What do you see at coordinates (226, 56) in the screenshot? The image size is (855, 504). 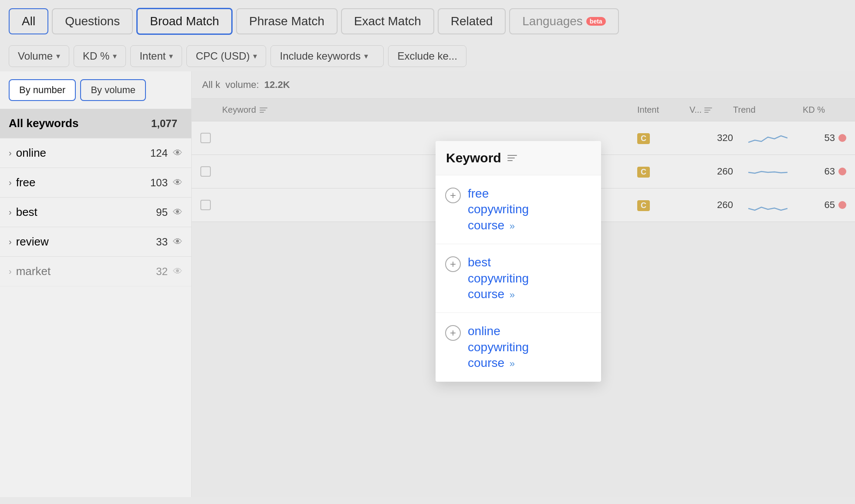 I see `filter-cpc: CPC (USD) ▾` at bounding box center [226, 56].